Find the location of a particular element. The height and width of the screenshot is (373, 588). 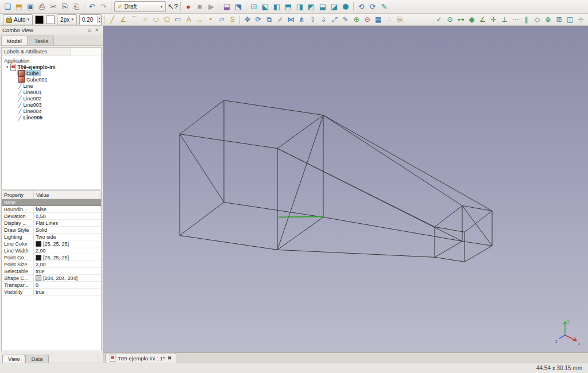

expander-icon: ▾ is located at coordinates (7, 67).